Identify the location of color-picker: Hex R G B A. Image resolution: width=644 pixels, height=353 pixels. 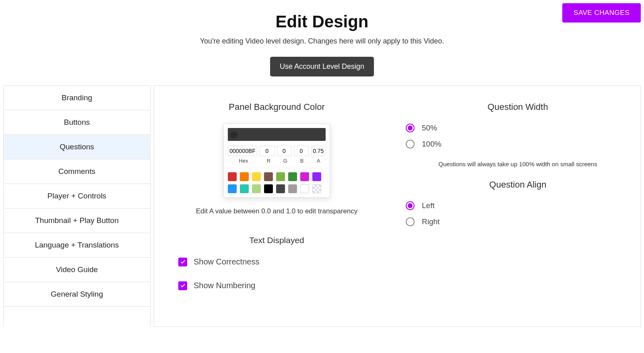
(277, 161).